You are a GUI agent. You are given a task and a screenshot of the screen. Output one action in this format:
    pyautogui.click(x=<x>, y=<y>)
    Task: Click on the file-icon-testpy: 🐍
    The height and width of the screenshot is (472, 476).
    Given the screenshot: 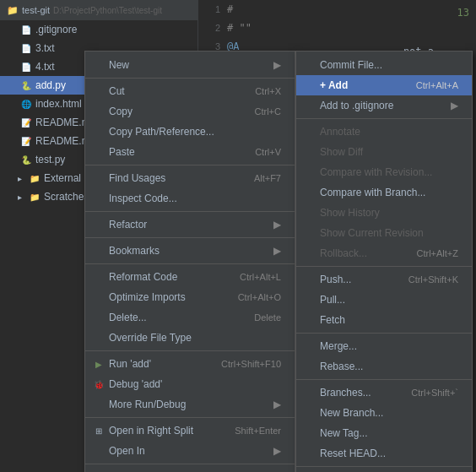 What is the action you would take?
    pyautogui.click(x=26, y=160)
    